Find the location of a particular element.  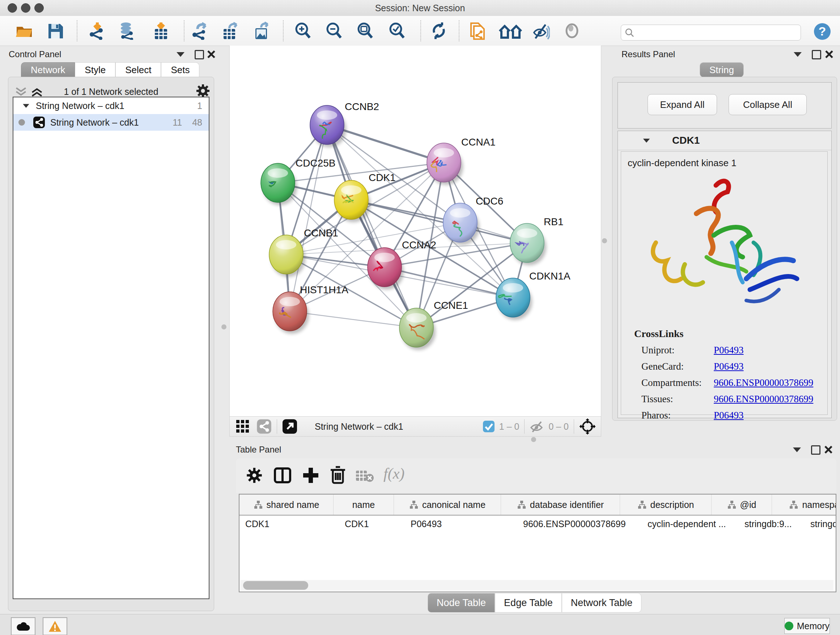

tab-network: Network is located at coordinates (48, 70).